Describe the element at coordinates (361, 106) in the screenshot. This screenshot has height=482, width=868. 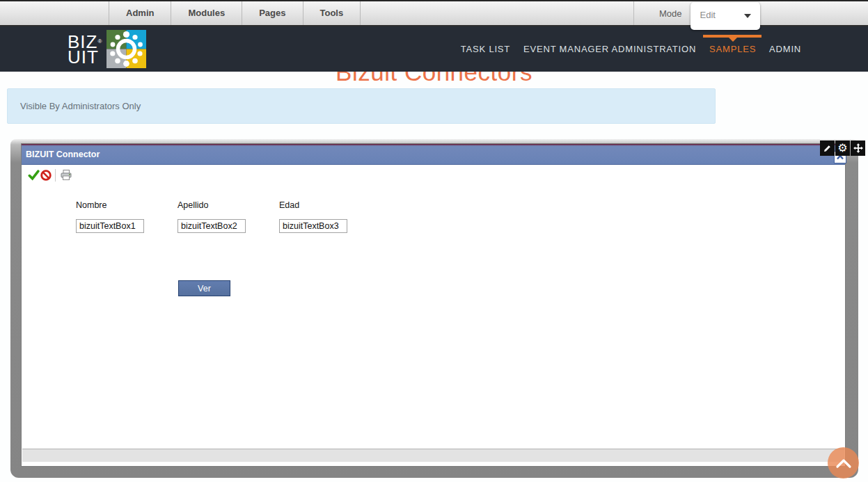
I see `admin-notice: Visible By Administrators Only` at that location.